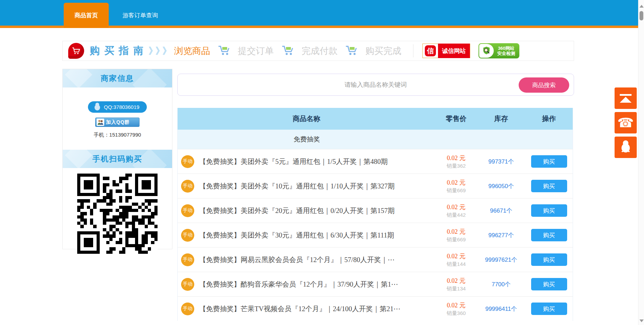 Image resolution: width=644 pixels, height=325 pixels. What do you see at coordinates (501, 119) in the screenshot?
I see `header-stock: 库存` at bounding box center [501, 119].